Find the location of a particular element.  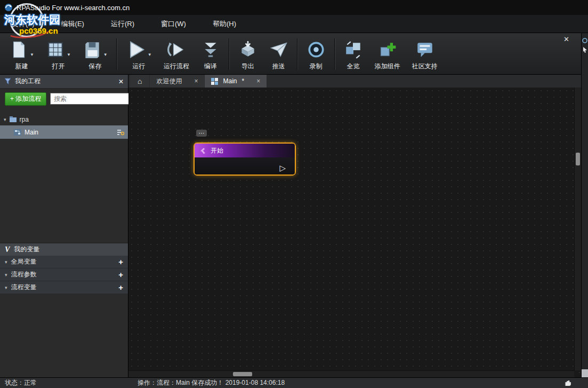

add-flow-variable-button: + is located at coordinates (120, 288).